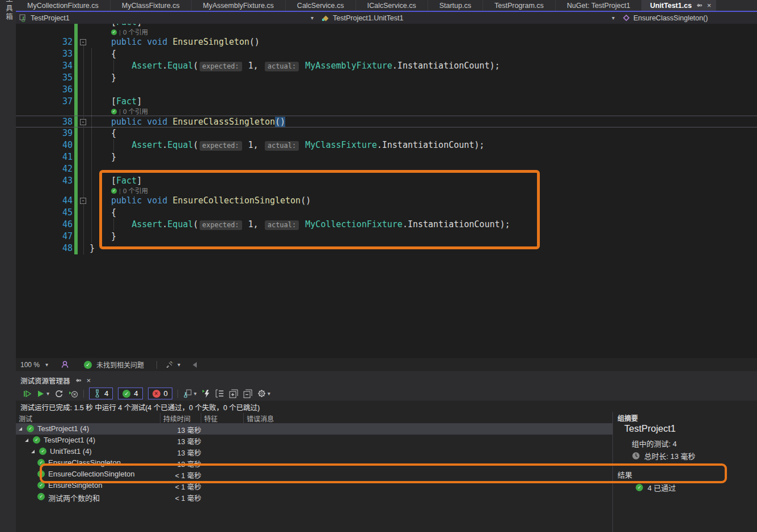  What do you see at coordinates (314, 452) in the screenshot?
I see `test-row-UnitTest1-4-: ✓UnitTest1 (4)13 毫秒` at bounding box center [314, 452].